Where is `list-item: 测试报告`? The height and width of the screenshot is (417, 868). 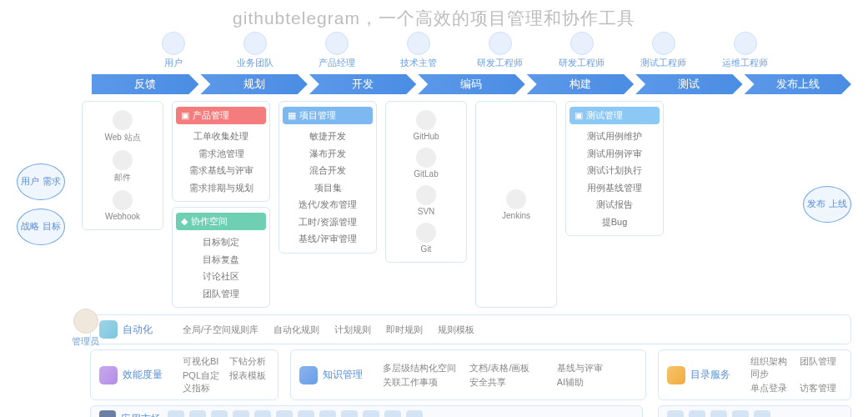 list-item: 测试报告 is located at coordinates (615, 205).